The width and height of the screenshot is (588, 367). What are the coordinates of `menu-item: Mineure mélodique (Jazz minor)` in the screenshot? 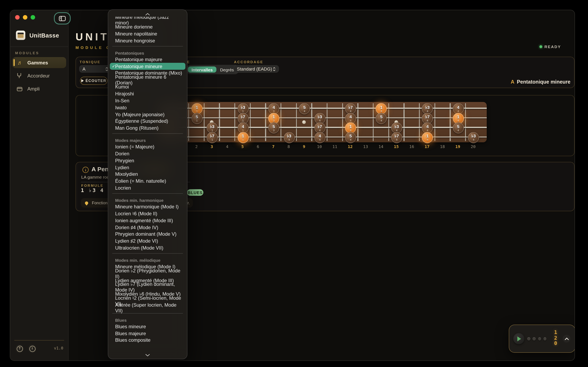 It's located at (148, 20).